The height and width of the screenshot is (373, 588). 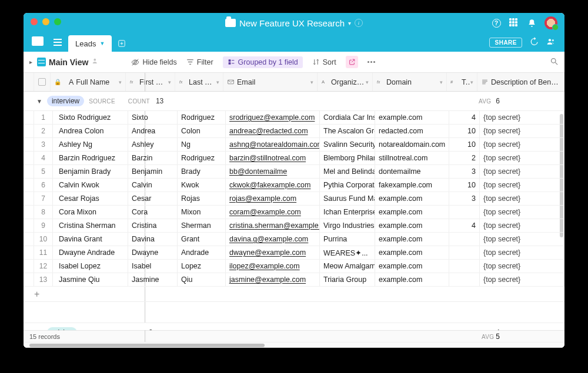 I want to click on column-header-email: Email ▾, so click(x=270, y=82).